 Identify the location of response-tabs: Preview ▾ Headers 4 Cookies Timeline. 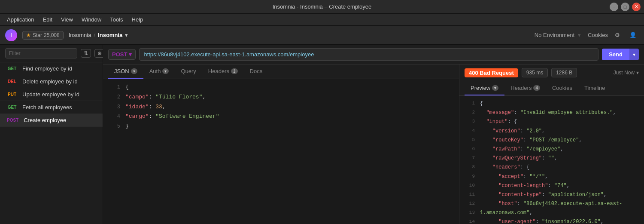
(552, 89).